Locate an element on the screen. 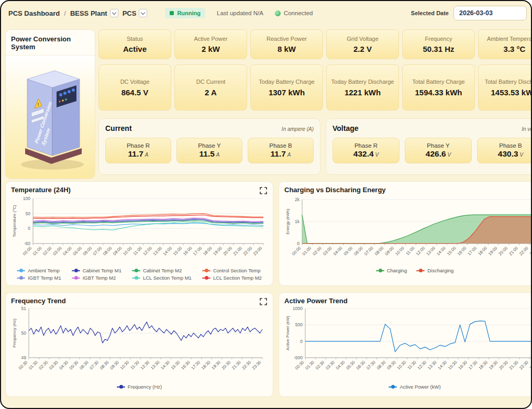 The height and width of the screenshot is (409, 532). metric-value: 8 kW is located at coordinates (287, 49).